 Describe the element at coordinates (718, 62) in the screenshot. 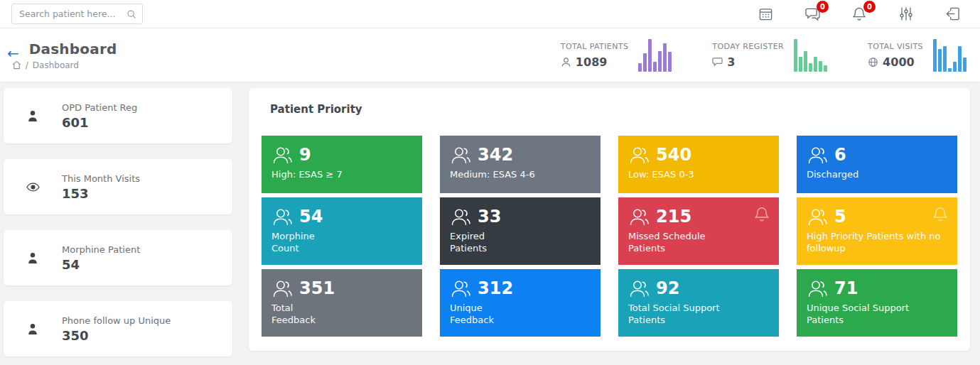

I see `chat-icon` at that location.